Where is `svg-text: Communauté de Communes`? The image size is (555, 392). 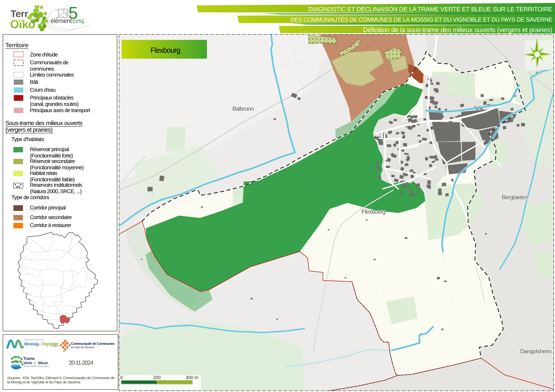 svg-text: Communauté de Communes is located at coordinates (93, 344).